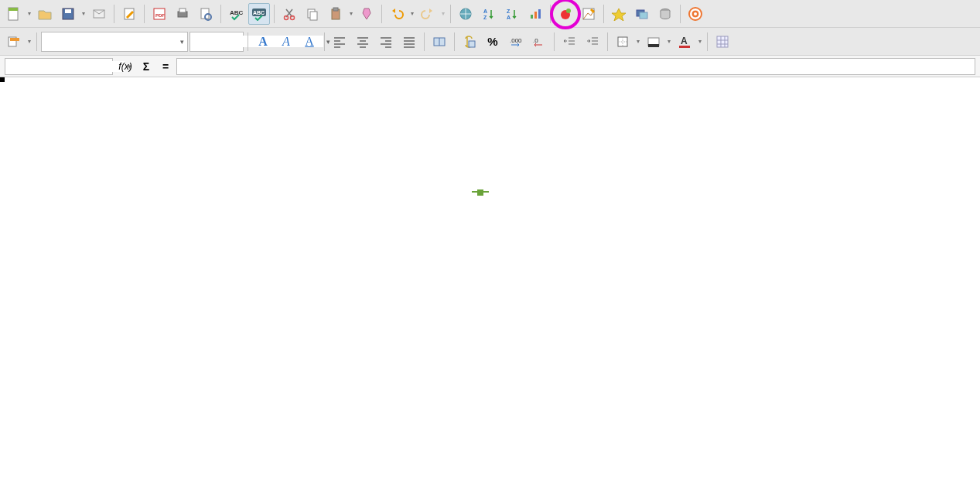  I want to click on italic-button: A, so click(286, 42).